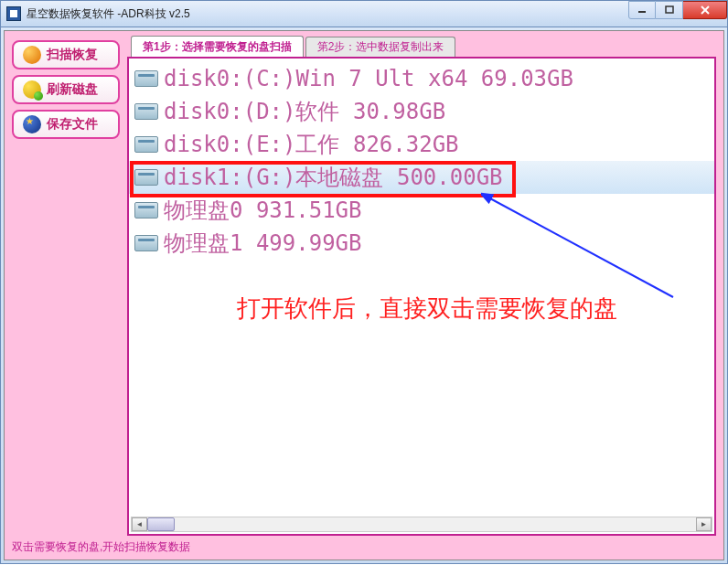 The height and width of the screenshot is (565, 728). What do you see at coordinates (66, 90) in the screenshot?
I see `refresh-disk-button: 刷新磁盘` at bounding box center [66, 90].